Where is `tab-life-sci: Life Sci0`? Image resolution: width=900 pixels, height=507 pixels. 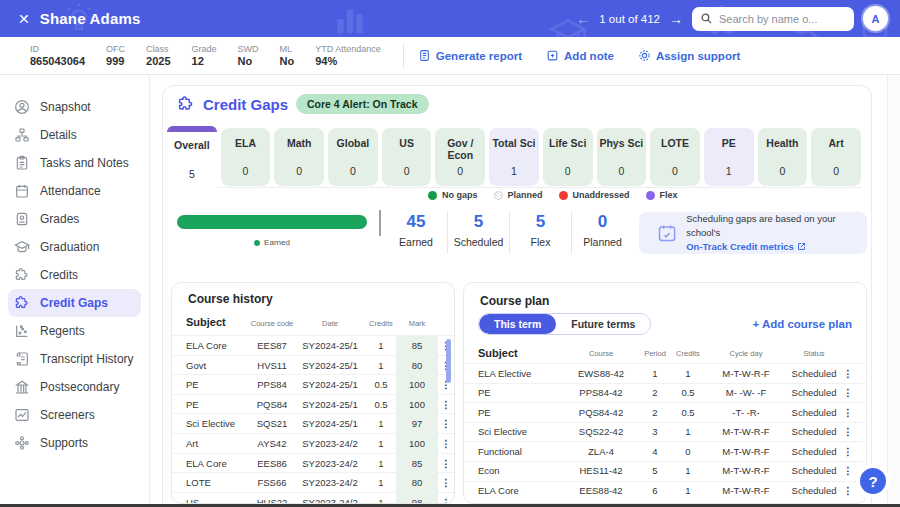 tab-life-sci: Life Sci0 is located at coordinates (568, 157).